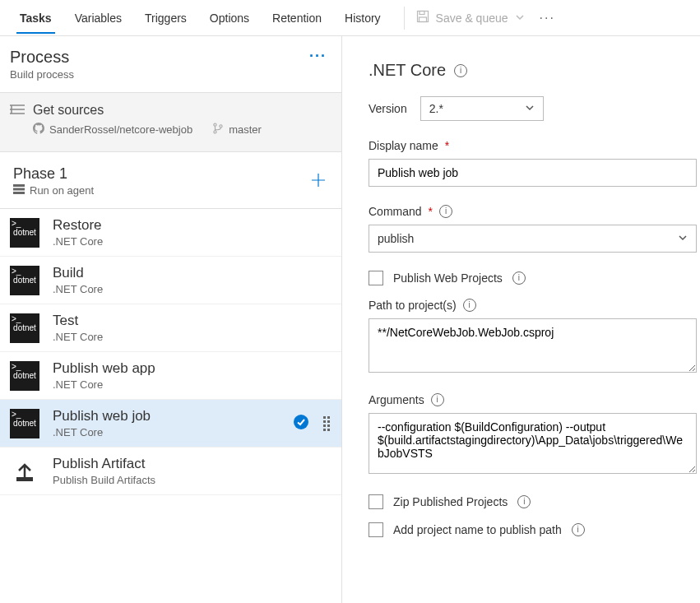 This screenshot has height=603, width=700. What do you see at coordinates (25, 471) in the screenshot?
I see `publish-artifact-icon` at bounding box center [25, 471].